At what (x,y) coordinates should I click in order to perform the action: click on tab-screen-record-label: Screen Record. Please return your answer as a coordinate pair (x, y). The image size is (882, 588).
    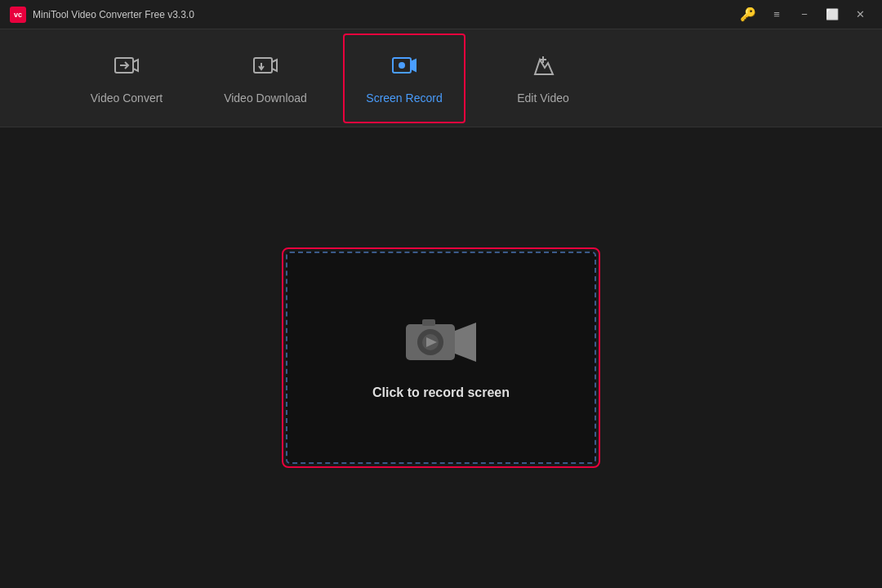
    Looking at the image, I should click on (403, 98).